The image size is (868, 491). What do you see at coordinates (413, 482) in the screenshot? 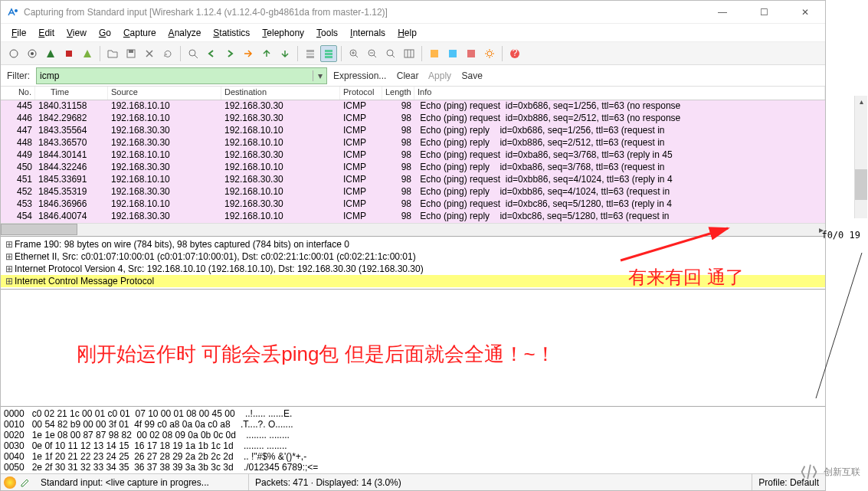
I see `status-bar: Standard input: <live capture in progres…` at bounding box center [413, 482].